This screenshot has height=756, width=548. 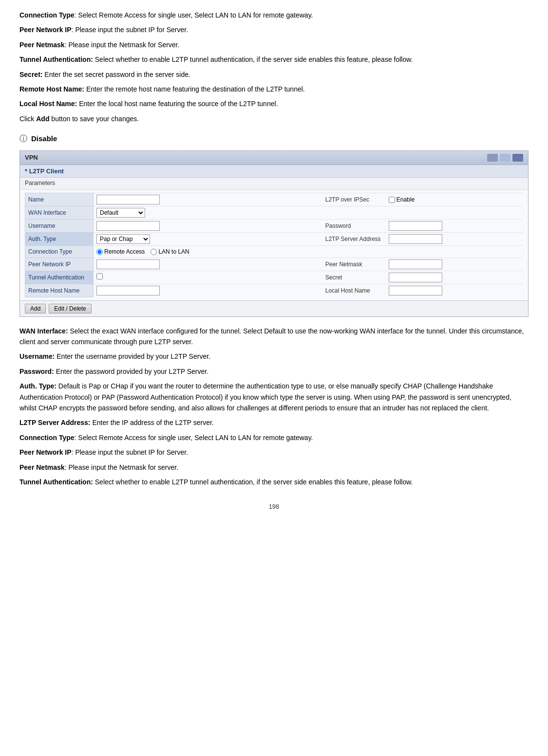 I want to click on table-row: Name L2TP over IPSec Enable, so click(x=275, y=200).